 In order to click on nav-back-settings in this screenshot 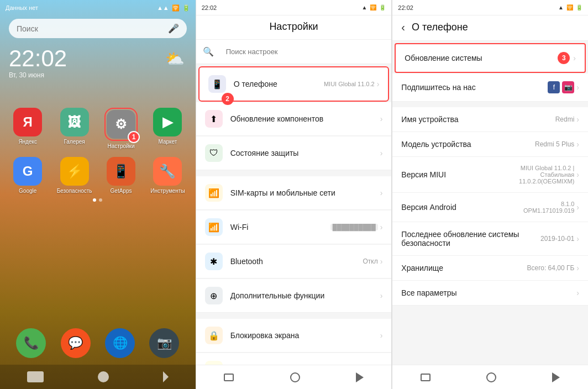, I will do `click(229, 377)`.